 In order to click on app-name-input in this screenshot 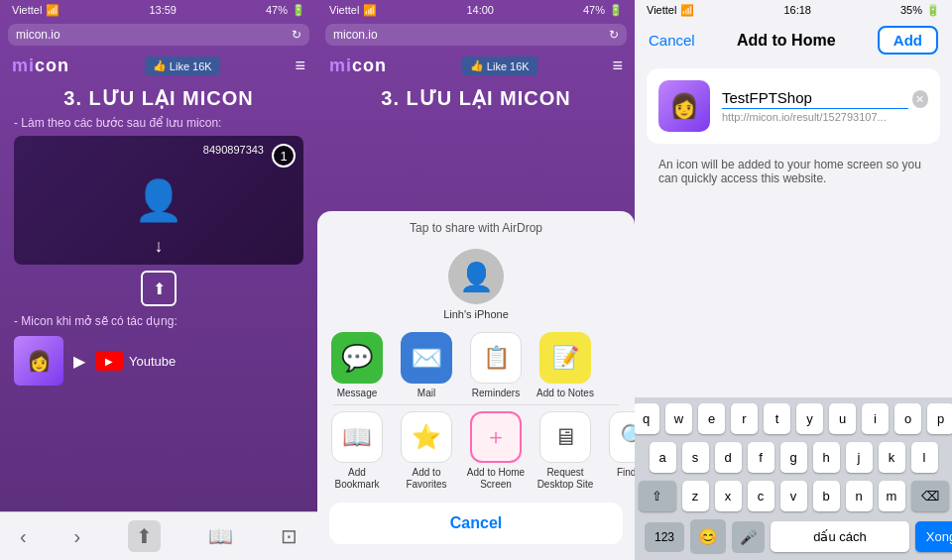, I will do `click(815, 99)`.